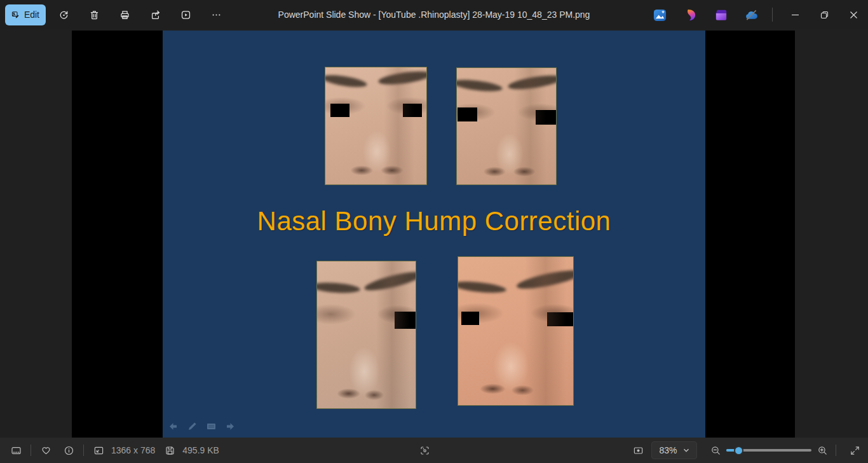 The image size is (868, 463). Describe the element at coordinates (674, 450) in the screenshot. I see `zoom-level-dropdown: 83%` at that location.